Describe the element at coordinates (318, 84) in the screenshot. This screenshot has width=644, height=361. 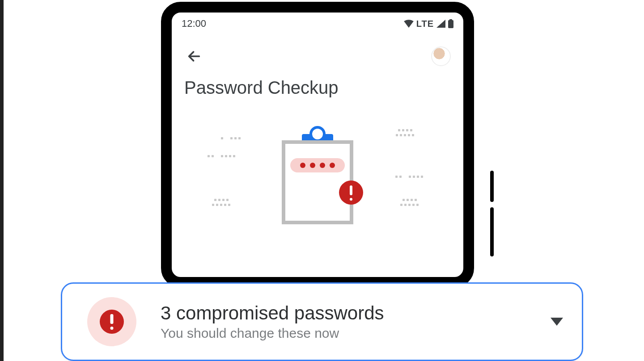
I see `page-title: Password Checkup` at that location.